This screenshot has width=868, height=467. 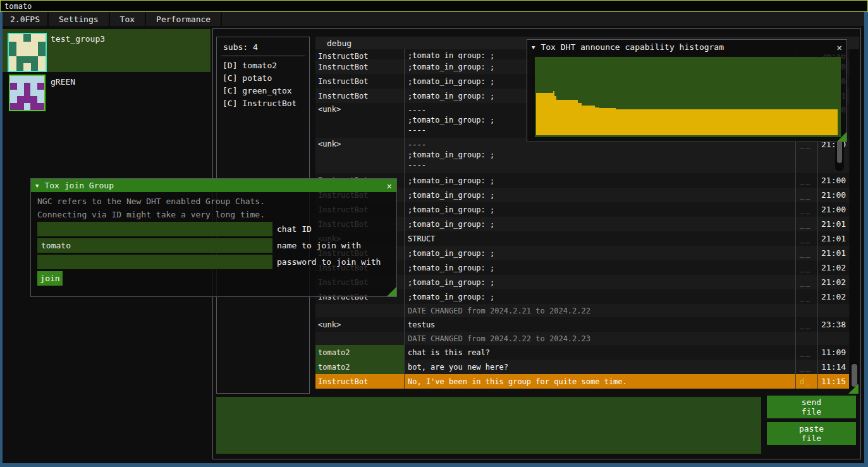 What do you see at coordinates (250, 66) in the screenshot?
I see `member-item: [D] tomato2` at bounding box center [250, 66].